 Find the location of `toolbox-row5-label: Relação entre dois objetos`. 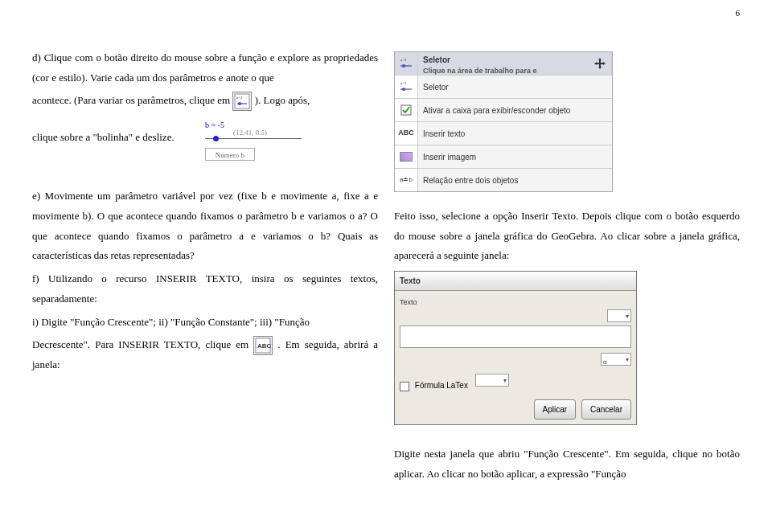

toolbox-row5-label: Relação entre dois objetos is located at coordinates (515, 180).